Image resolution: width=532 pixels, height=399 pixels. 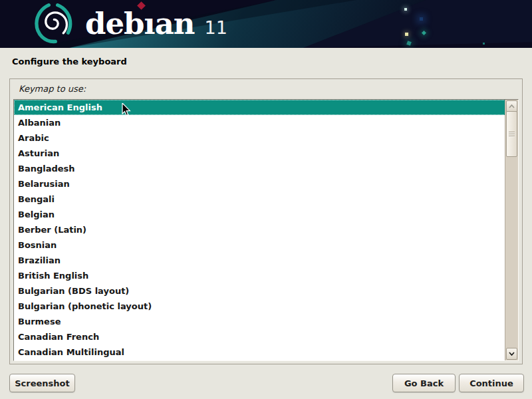 What do you see at coordinates (424, 383) in the screenshot?
I see `go-back-button: Go Back` at bounding box center [424, 383].